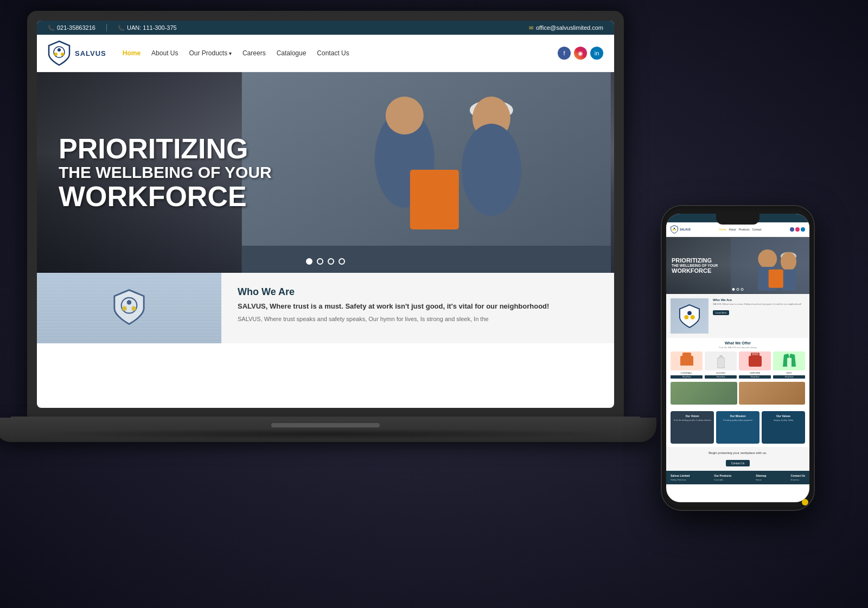 The image size is (868, 608). Describe the element at coordinates (738, 463) in the screenshot. I see `phone-cta-btn: Contact Us` at that location.